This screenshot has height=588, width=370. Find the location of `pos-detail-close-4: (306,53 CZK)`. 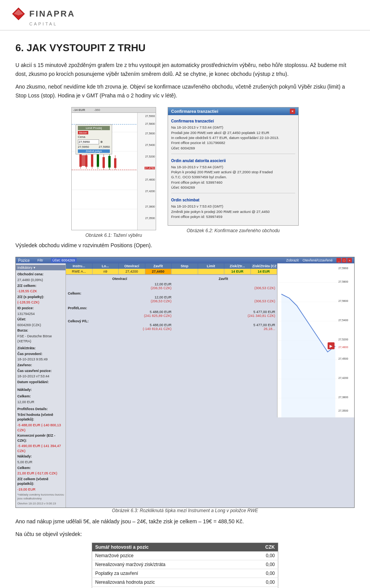

pos-detail-close-4: (306,53 CZK) is located at coordinates (224, 301).